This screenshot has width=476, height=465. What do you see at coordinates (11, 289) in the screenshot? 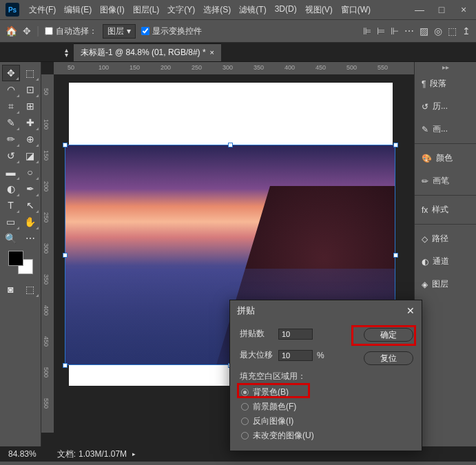
I see `quick-mask-tool: ◙` at bounding box center [11, 289].